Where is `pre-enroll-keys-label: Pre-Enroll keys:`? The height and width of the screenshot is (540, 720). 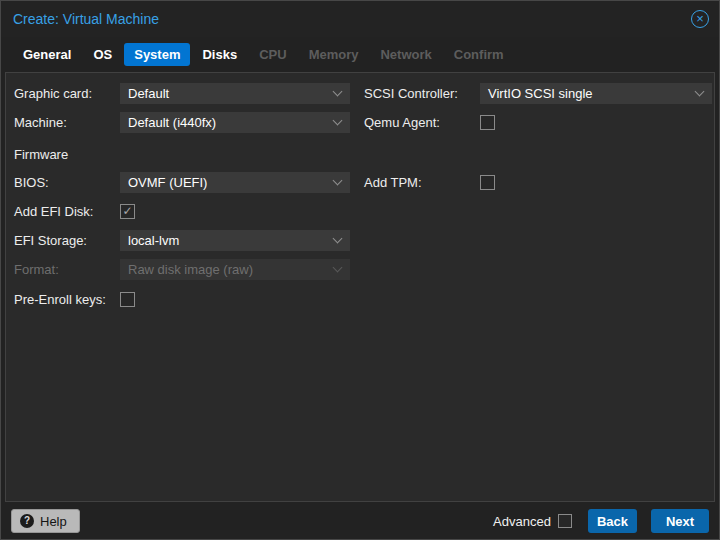 pre-enroll-keys-label: Pre-Enroll keys: is located at coordinates (60, 300).